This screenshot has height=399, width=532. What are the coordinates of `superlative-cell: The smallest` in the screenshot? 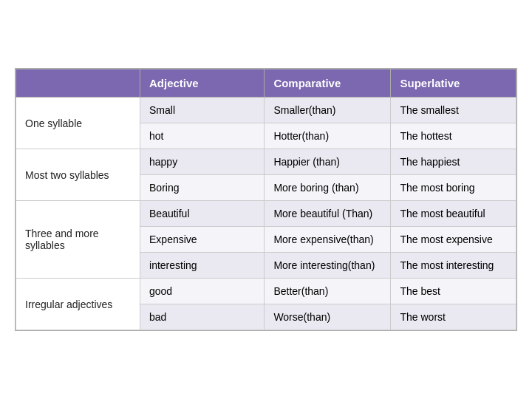 It's located at (454, 111).